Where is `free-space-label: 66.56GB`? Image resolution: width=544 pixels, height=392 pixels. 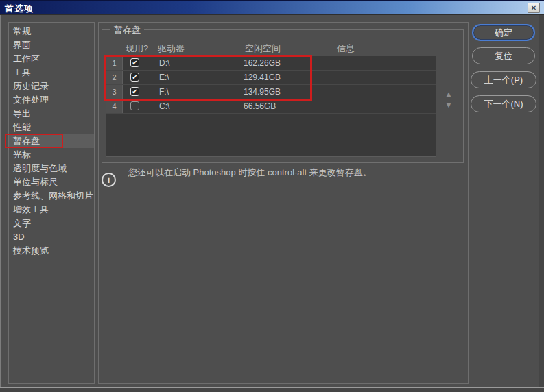
free-space-label: 66.56GB is located at coordinates (259, 106).